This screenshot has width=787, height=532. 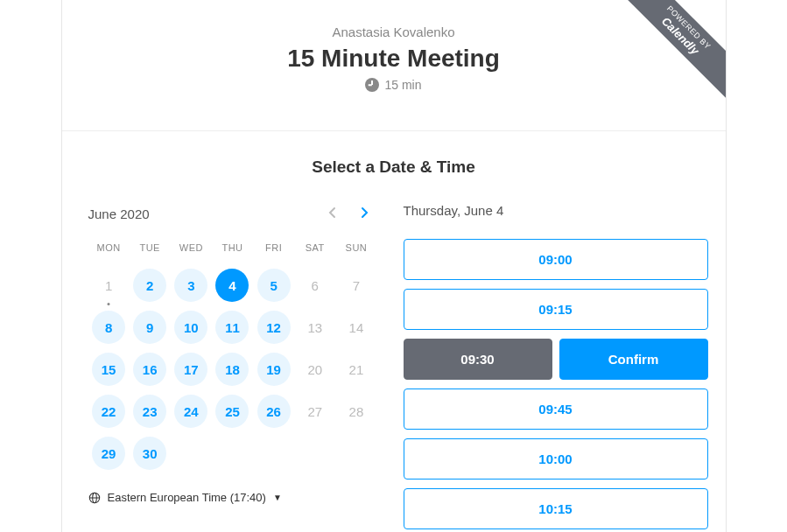 I want to click on weekday-header: FRI, so click(x=273, y=251).